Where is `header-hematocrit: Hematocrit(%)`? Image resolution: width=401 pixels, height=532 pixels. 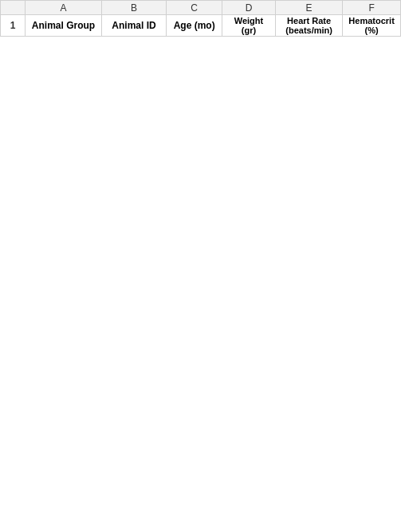 header-hematocrit: Hematocrit(%) is located at coordinates (372, 25).